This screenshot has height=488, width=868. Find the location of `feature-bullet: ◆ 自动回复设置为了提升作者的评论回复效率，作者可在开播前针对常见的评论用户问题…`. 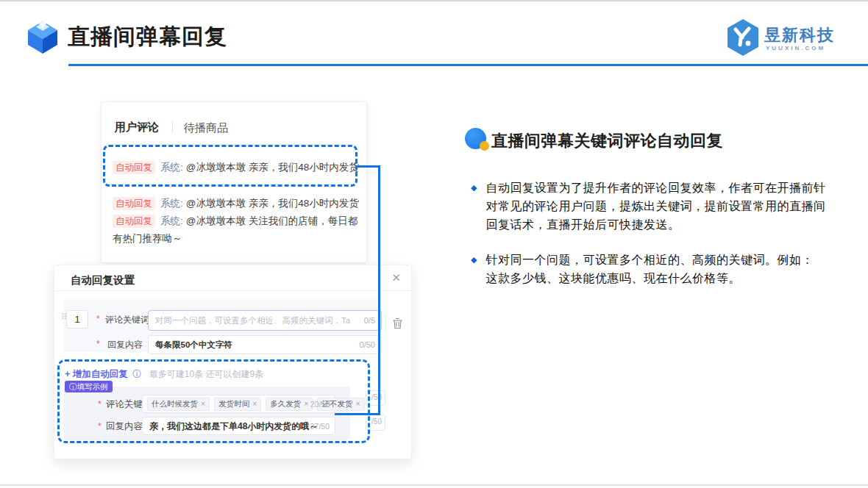

feature-bullet: ◆ 自动回复设置为了提升作者的评论回复效率，作者可在开播前针对常见的评论用户问题… is located at coordinates (654, 206).